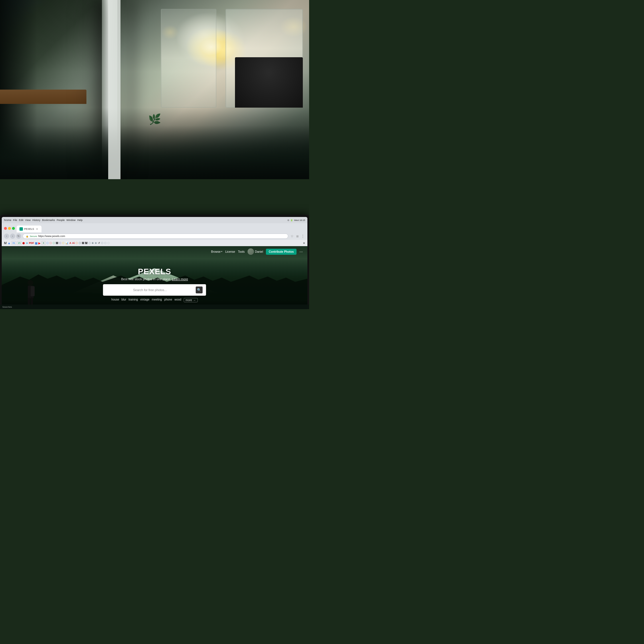  What do you see at coordinates (51, 243) in the screenshot?
I see `ext2-icon: ⬡` at bounding box center [51, 243].